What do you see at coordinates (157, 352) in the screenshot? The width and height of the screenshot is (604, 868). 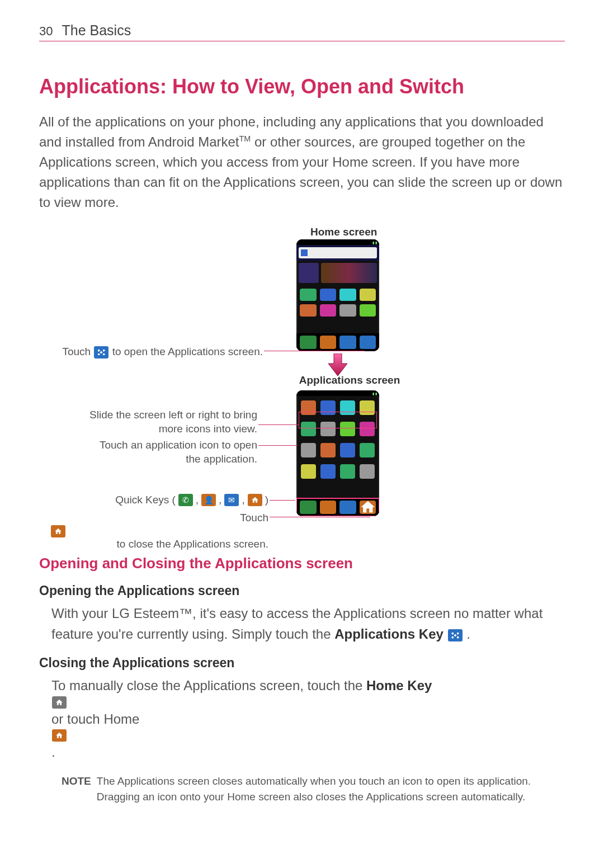 I see `callout-open-apps: Touch to open the Applications screen.` at bounding box center [157, 352].